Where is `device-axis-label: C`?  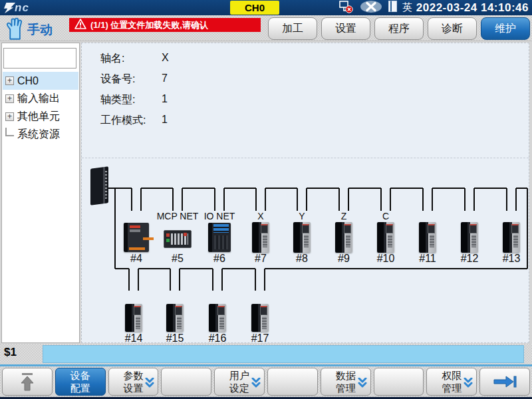
device-axis-label: C is located at coordinates (386, 216).